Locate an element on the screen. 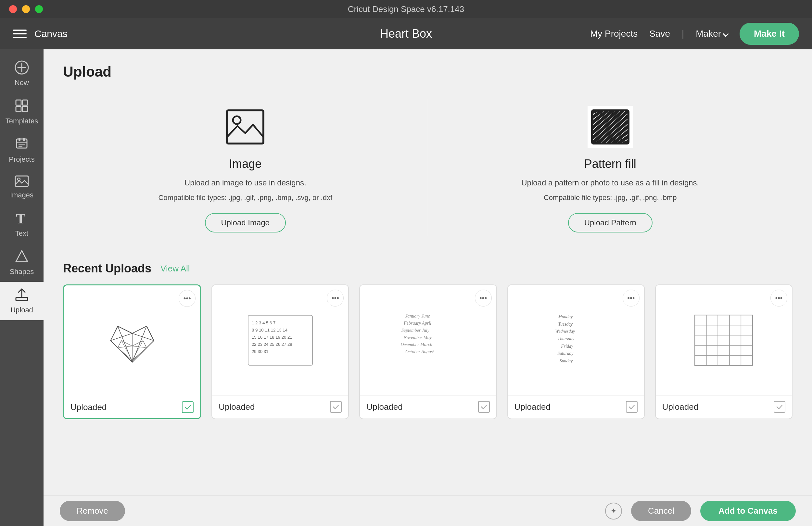 Image resolution: width=812 pixels, height=526 pixels. sidebar-item-images-label: Images is located at coordinates (22, 195).